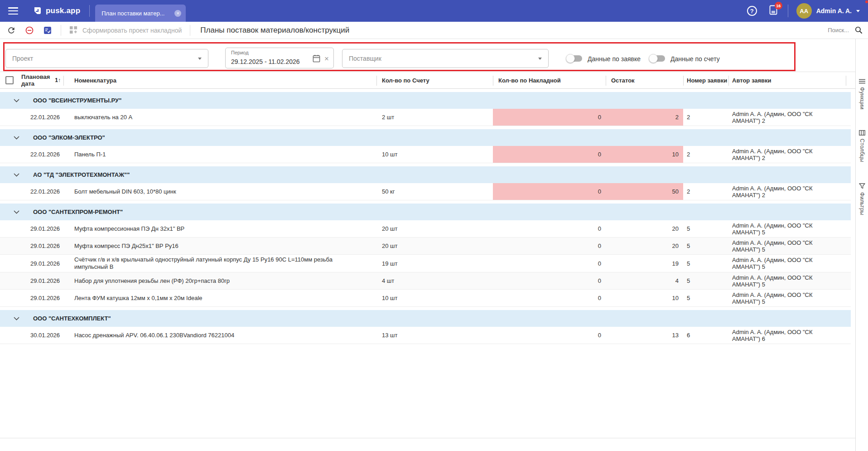 The width and height of the screenshot is (868, 451). What do you see at coordinates (178, 14) in the screenshot?
I see `tab-close-icon: ×` at bounding box center [178, 14].